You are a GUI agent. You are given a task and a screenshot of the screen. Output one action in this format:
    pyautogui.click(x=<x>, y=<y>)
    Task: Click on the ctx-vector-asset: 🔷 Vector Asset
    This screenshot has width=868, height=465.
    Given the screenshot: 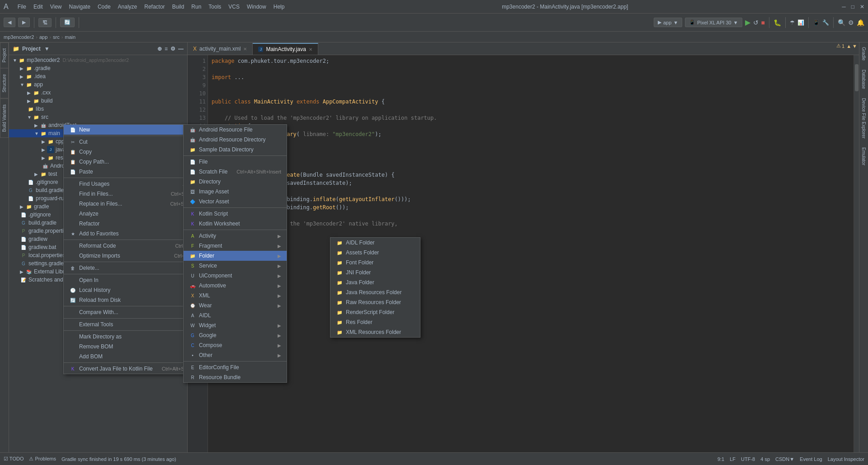 What is the action you would take?
    pyautogui.click(x=235, y=202)
    